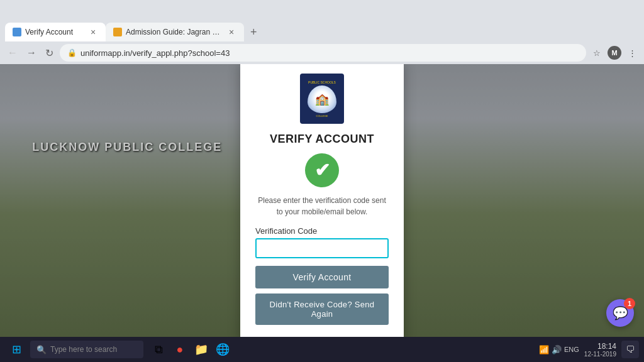 The image size is (644, 362). Describe the element at coordinates (174, 32) in the screenshot. I see `tab-label-2: Admission Guide: Jagran Public S...` at that location.